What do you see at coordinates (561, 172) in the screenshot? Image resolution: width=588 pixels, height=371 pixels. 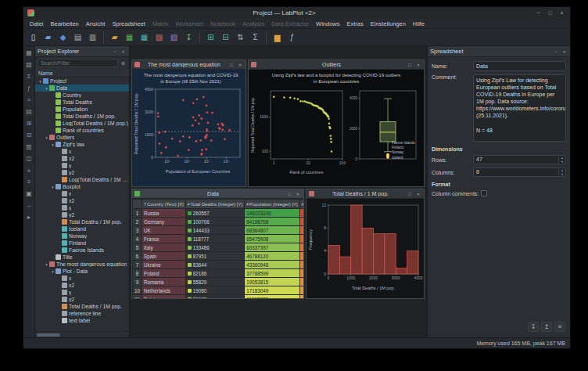 I see `spinbox-arrows: ▴▾` at bounding box center [561, 172].